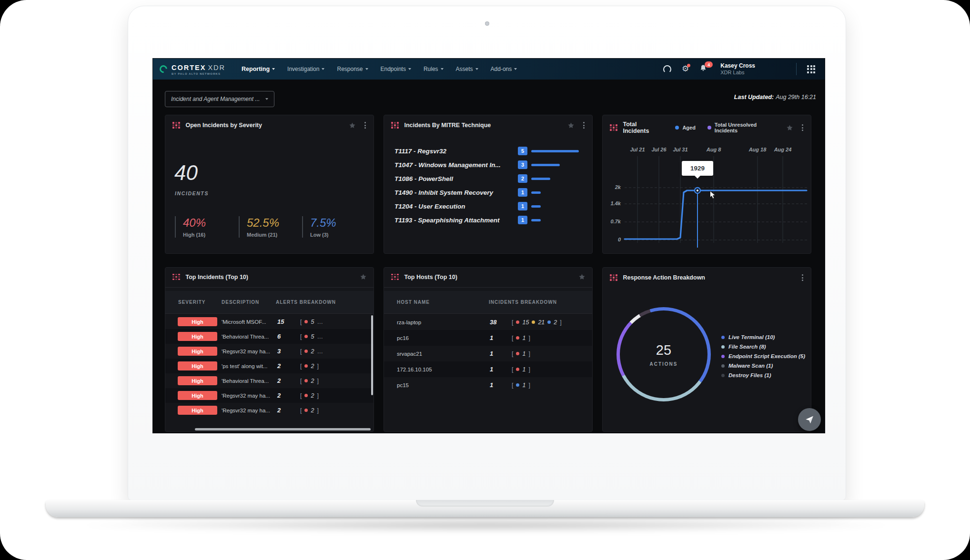  What do you see at coordinates (488, 353) in the screenshot?
I see `table-row: srvapac21 1 [1]` at bounding box center [488, 353].